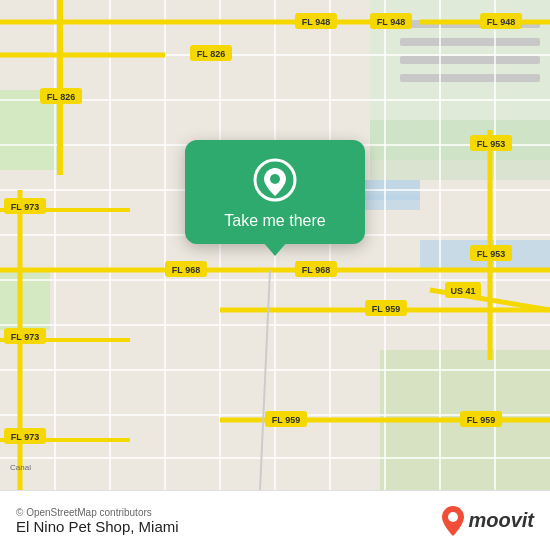  What do you see at coordinates (453, 521) in the screenshot?
I see `moovit-pin-icon` at bounding box center [453, 521].